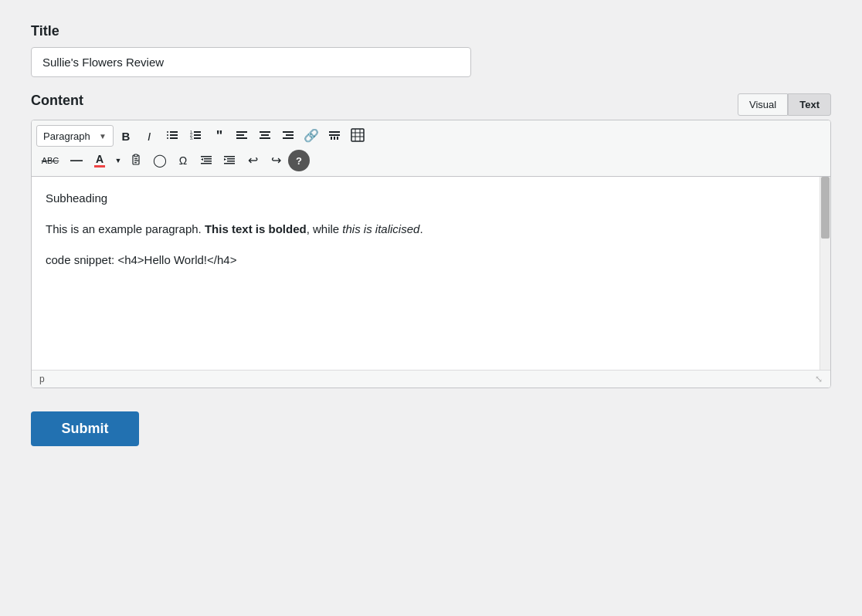 The image size is (862, 616). I want to click on link-button: 🔗, so click(311, 136).